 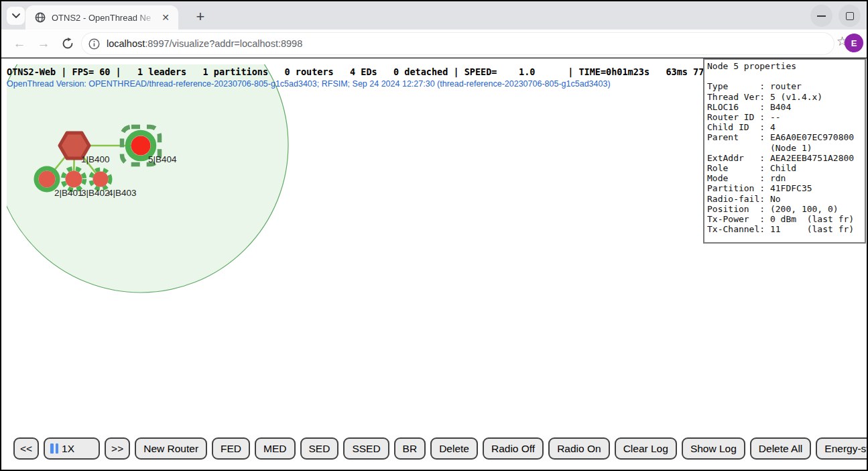 What do you see at coordinates (68, 43) in the screenshot?
I see `reload-button` at bounding box center [68, 43].